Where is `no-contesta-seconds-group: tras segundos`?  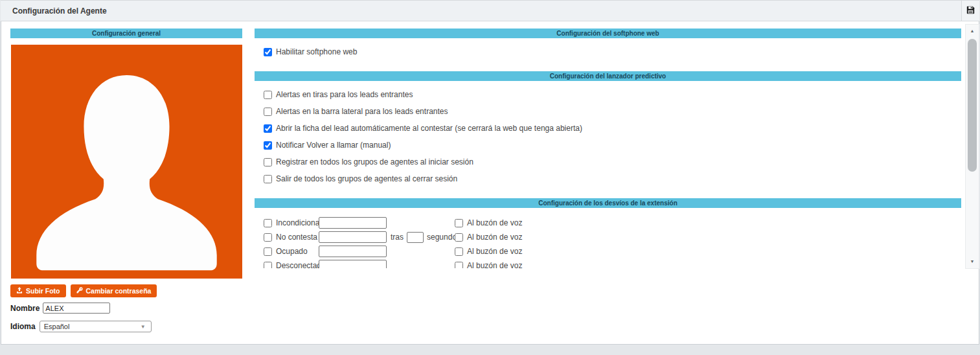
no-contesta-seconds-group: tras segundos is located at coordinates (426, 237).